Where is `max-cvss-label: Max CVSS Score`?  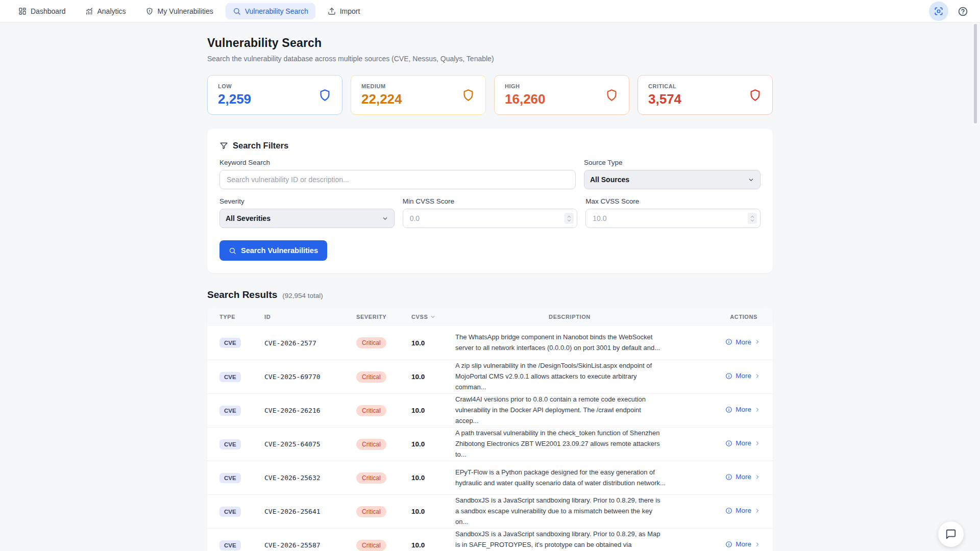
max-cvss-label: Max CVSS Score is located at coordinates (673, 201).